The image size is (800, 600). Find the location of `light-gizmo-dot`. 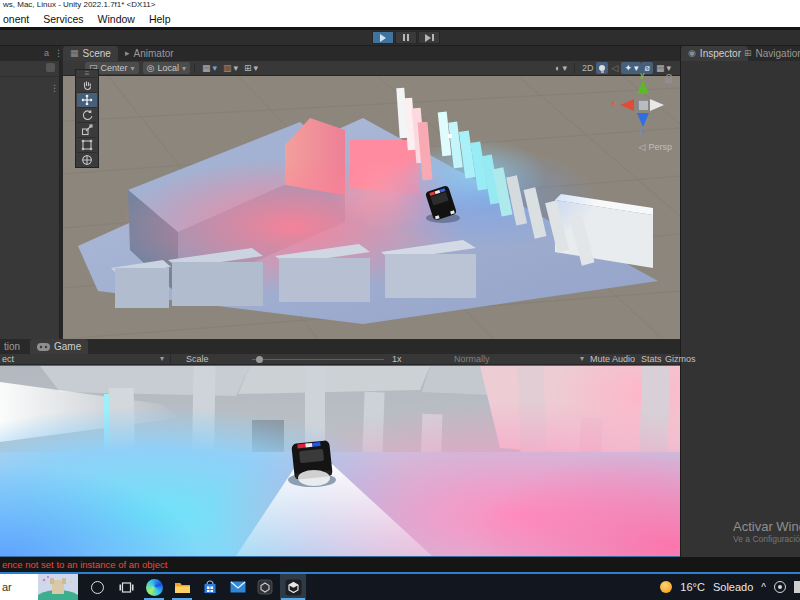

light-gizmo-dot is located at coordinates (450, 136).